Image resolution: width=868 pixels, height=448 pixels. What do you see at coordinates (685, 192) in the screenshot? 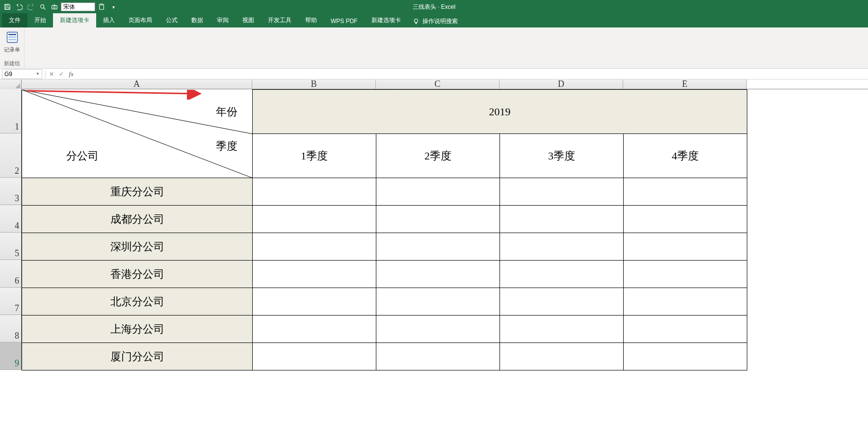
I see `cell-e3` at bounding box center [685, 192].